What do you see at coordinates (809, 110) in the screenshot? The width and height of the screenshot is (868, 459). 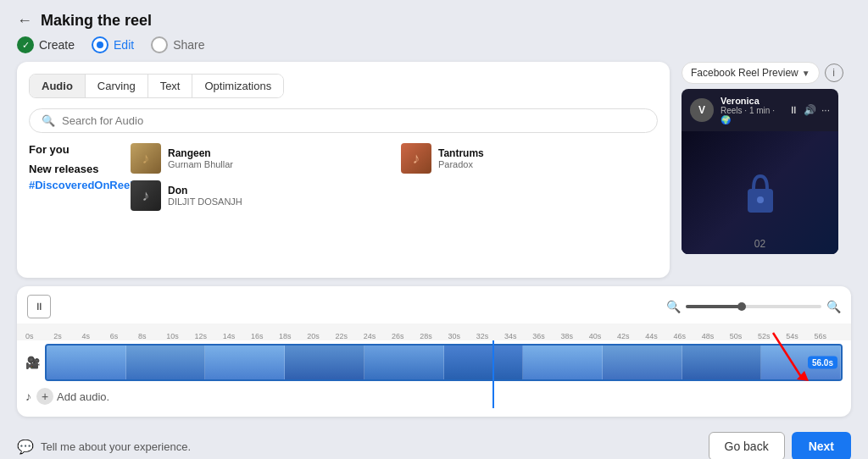 I see `preview-controls: ⏸ 🔊 ···` at bounding box center [809, 110].